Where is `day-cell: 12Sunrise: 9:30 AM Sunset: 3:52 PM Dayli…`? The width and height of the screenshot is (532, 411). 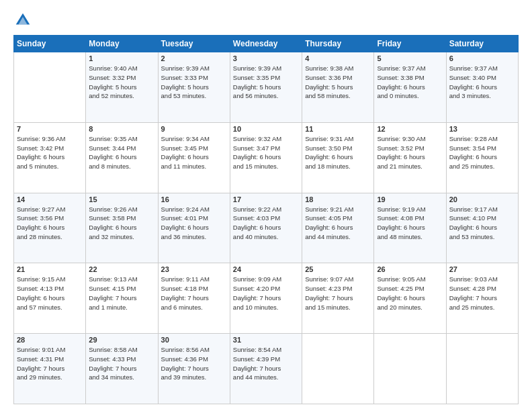 day-cell: 12Sunrise: 9:30 AM Sunset: 3:52 PM Dayli… is located at coordinates (410, 157).